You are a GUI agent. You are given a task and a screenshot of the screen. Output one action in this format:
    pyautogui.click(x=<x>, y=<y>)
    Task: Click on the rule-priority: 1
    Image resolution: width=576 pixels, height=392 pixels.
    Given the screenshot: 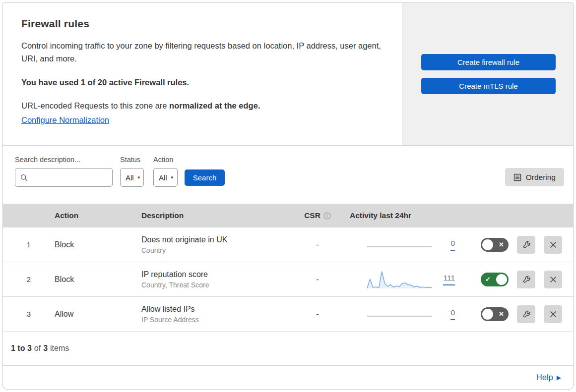 What is the action you would take?
    pyautogui.click(x=29, y=245)
    